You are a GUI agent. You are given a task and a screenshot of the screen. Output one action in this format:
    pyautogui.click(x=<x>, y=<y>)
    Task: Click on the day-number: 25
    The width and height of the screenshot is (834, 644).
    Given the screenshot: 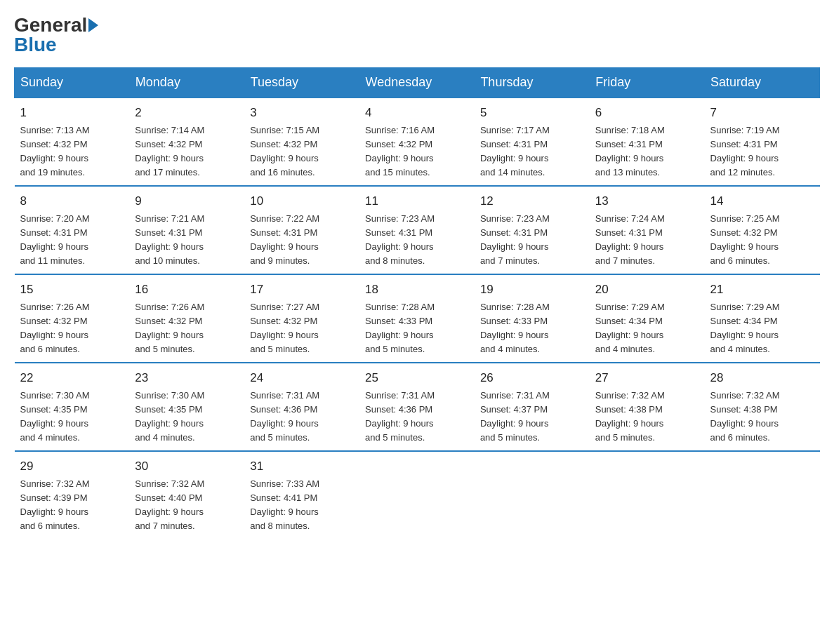 What is the action you would take?
    pyautogui.click(x=417, y=378)
    